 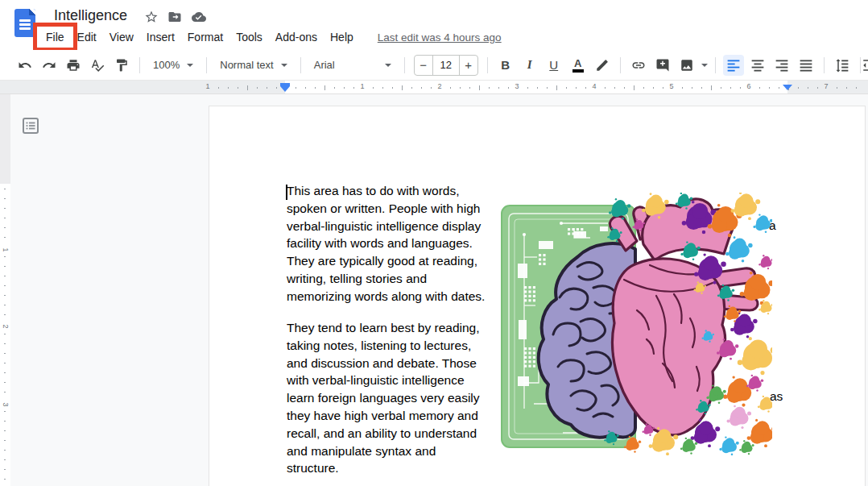 What do you see at coordinates (672, 86) in the screenshot?
I see `ruler-number: 5` at bounding box center [672, 86].